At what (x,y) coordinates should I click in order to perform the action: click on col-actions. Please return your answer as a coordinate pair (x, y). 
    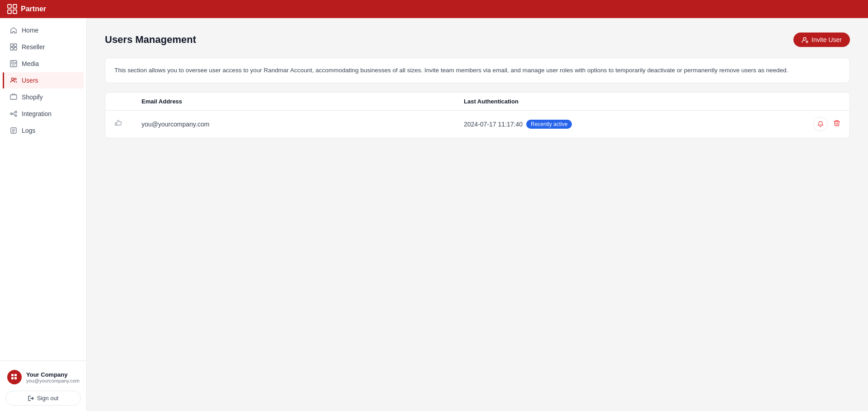
    Looking at the image, I should click on (813, 101).